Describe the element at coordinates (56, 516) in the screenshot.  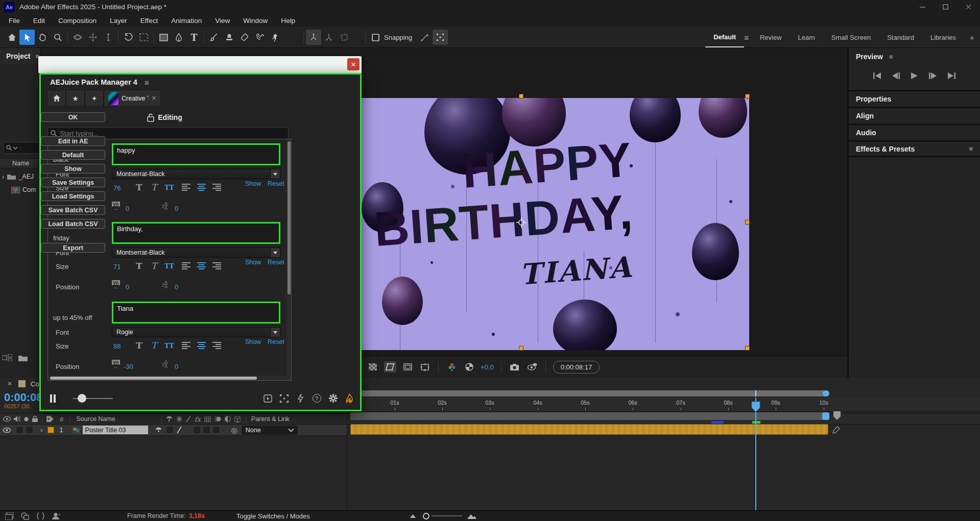
I see `user-account-icon` at that location.